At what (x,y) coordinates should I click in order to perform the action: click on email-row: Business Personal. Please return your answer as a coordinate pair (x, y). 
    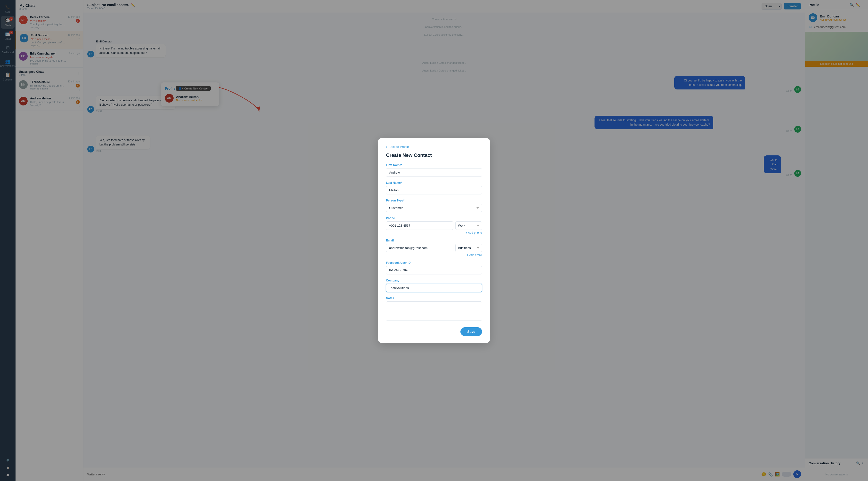
    Looking at the image, I should click on (434, 248).